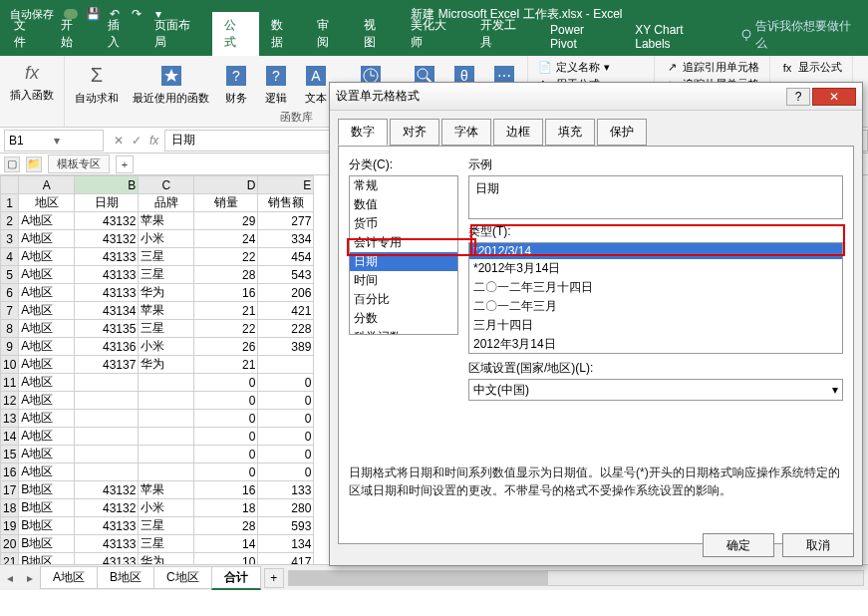 The image size is (868, 616). I want to click on sheet-tab: 合计, so click(236, 578).